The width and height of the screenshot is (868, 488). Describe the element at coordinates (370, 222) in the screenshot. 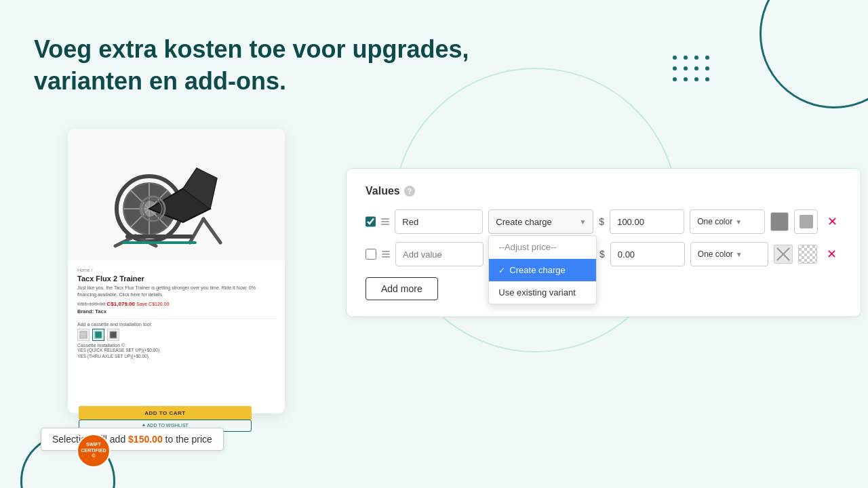

I see `row1-checkbox` at that location.